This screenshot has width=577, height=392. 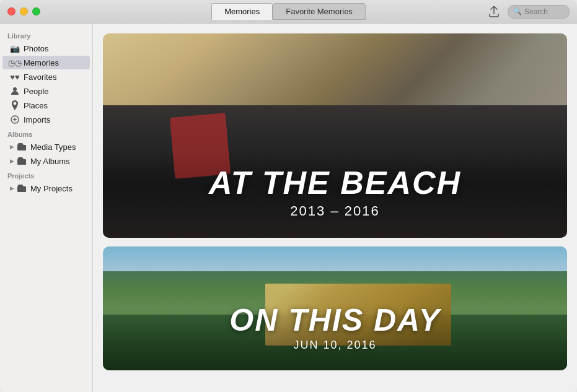 I want to click on sidebar-item-people: People, so click(x=46, y=91).